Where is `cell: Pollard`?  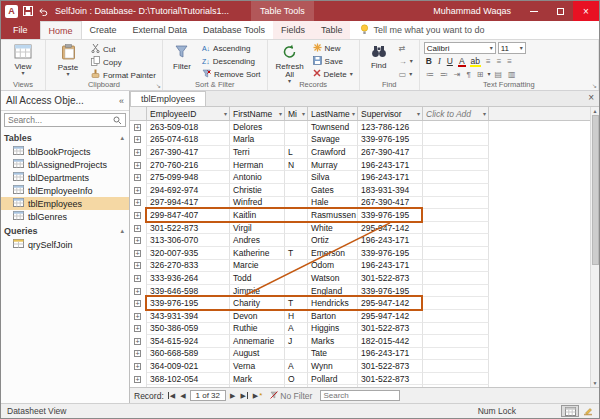
cell: Pollard is located at coordinates (333, 380).